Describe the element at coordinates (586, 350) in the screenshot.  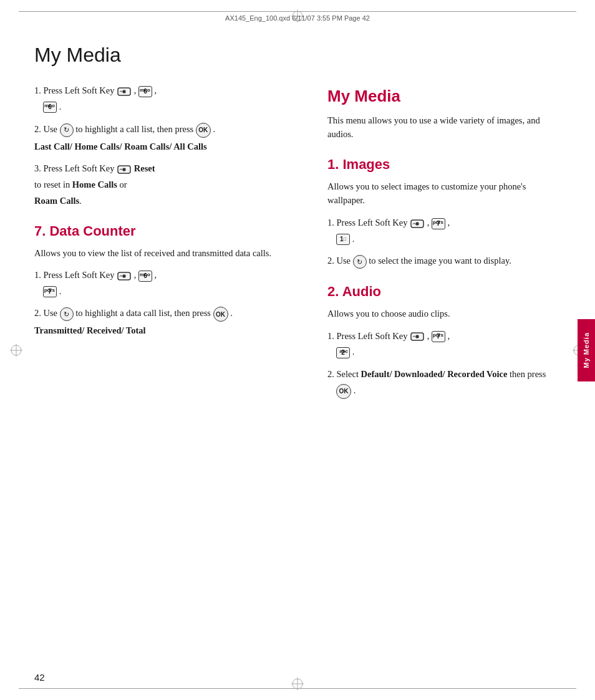
I see `side-tab-label: My Media` at that location.